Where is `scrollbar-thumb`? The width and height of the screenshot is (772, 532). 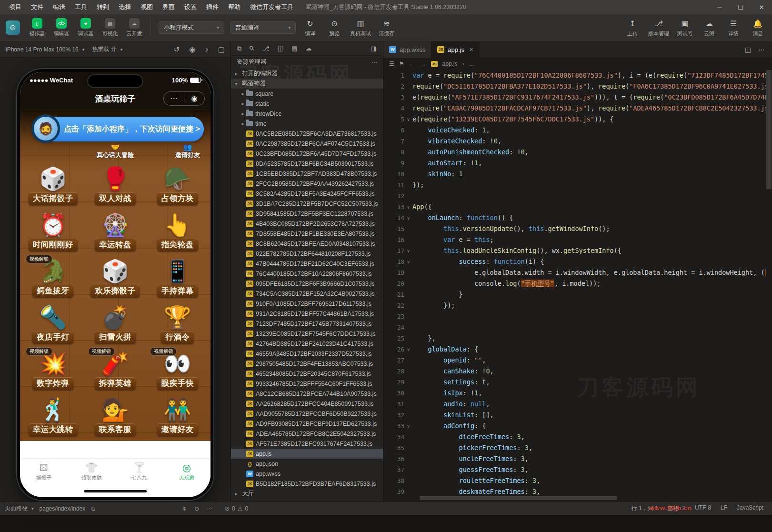
scrollbar-thumb is located at coordinates (519, 498).